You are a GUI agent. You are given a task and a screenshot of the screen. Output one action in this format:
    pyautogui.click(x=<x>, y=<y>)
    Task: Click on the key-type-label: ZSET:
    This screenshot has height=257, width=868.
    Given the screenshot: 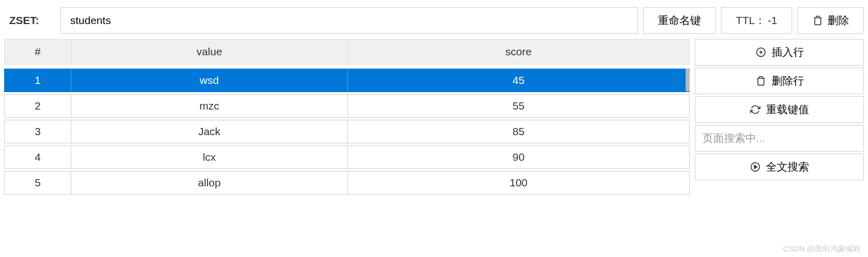 What is the action you would take?
    pyautogui.click(x=30, y=20)
    